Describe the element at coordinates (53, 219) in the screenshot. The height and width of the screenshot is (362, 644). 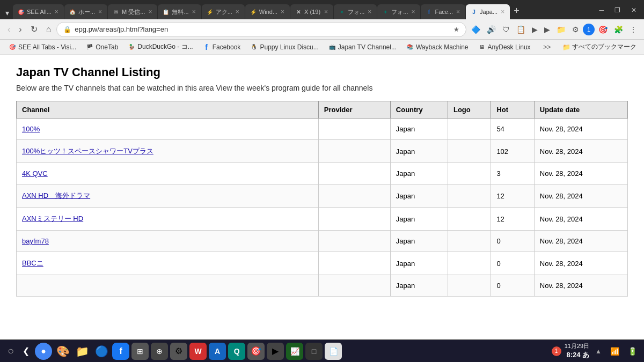
I see `channel-link: AXNミステリー HD` at that location.